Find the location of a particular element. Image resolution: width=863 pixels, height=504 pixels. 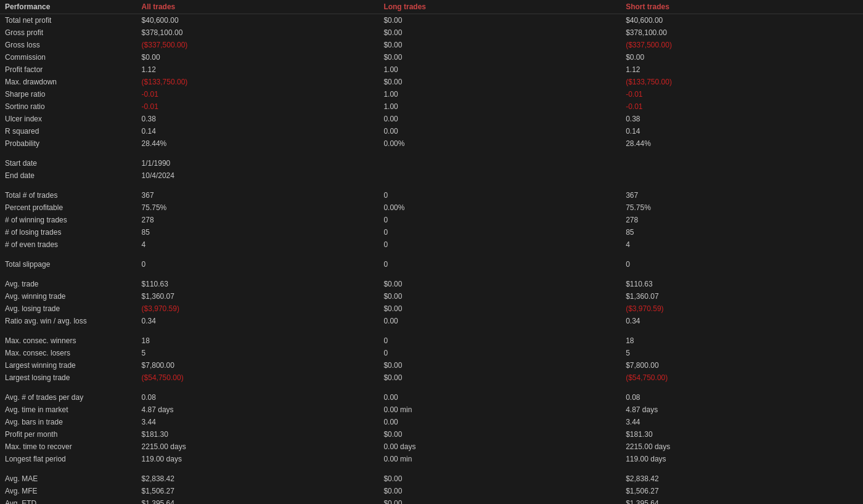

table-row: Max. consec. winners18018 is located at coordinates (432, 341).